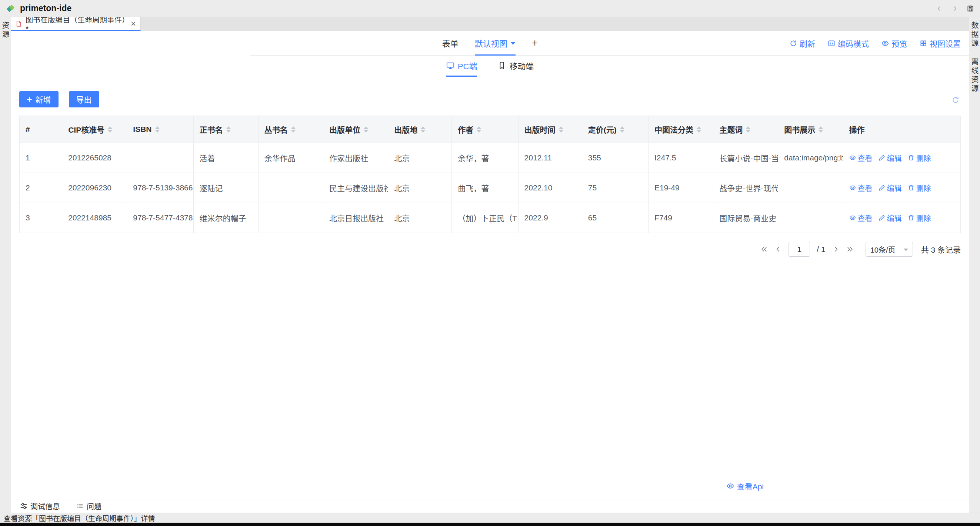  Describe the element at coordinates (485, 158) in the screenshot. I see `cell-author: 余华，著` at that location.